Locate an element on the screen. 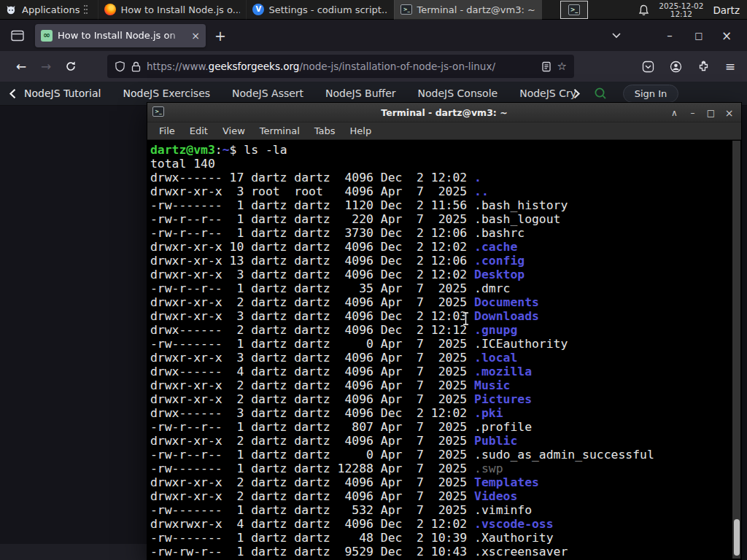 Image resolution: width=747 pixels, height=560 pixels. url-bar: https://www.geeksforgeeks.org/node-js/in… is located at coordinates (341, 66).